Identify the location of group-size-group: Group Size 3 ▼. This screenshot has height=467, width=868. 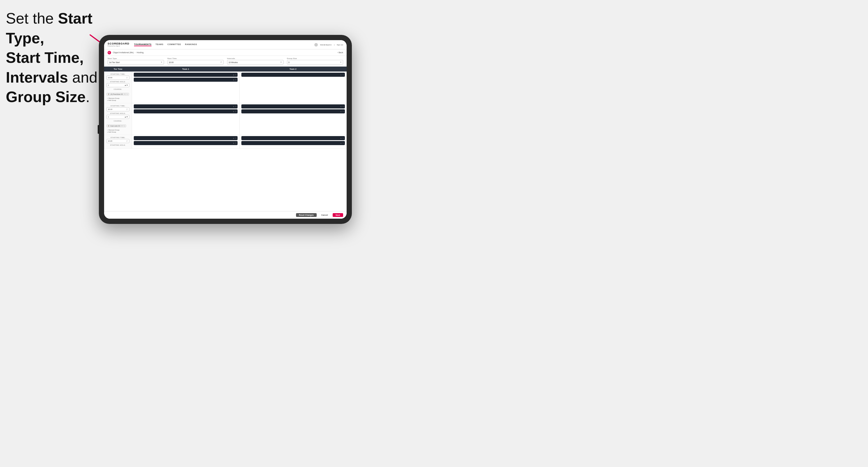
(315, 61).